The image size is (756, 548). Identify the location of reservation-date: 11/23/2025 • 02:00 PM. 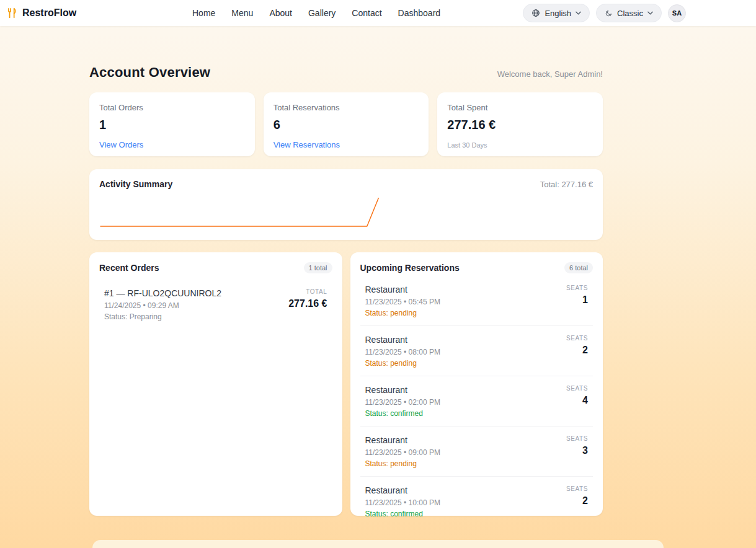
(403, 402).